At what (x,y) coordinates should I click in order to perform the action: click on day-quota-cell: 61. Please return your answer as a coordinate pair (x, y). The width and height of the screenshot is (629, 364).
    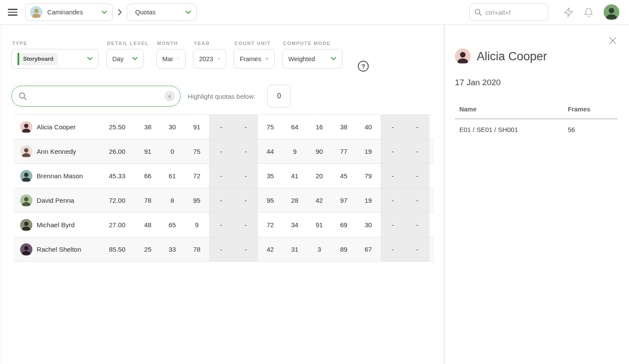
    Looking at the image, I should click on (172, 176).